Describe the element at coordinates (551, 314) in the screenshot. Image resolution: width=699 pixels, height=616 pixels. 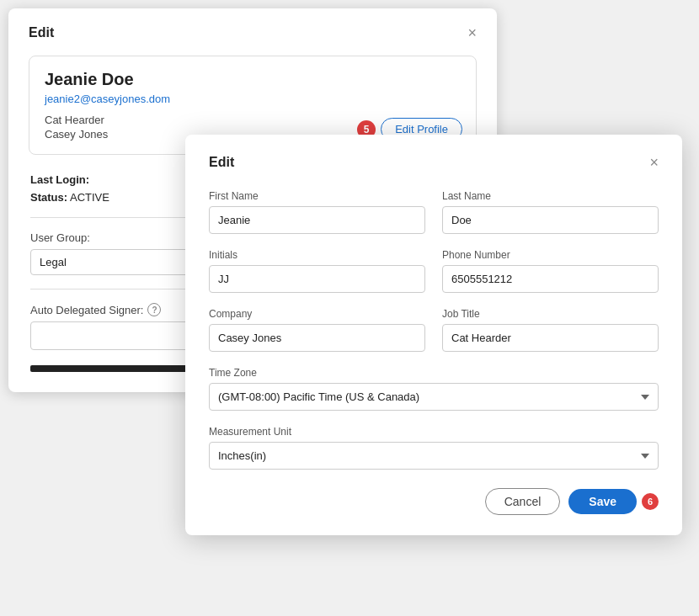
I see `job-title-label: Job Title` at that location.